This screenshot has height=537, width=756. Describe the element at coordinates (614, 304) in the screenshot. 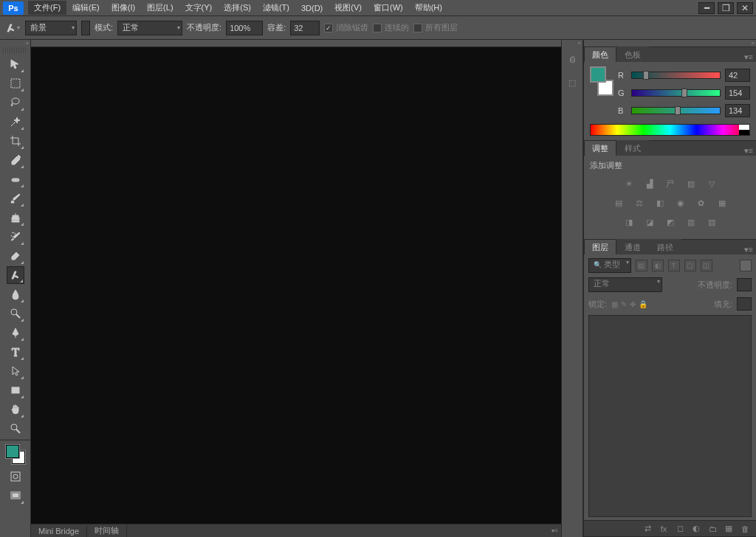

I see `lock-transparent-icon: ▦` at that location.